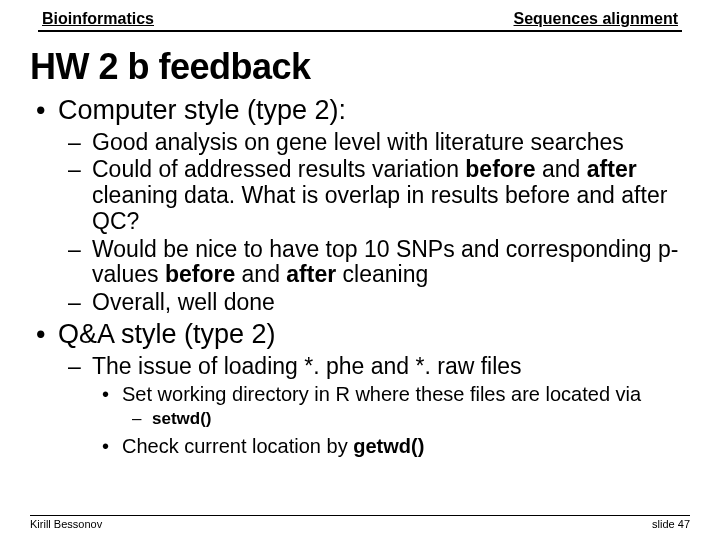 This screenshot has width=720, height=540. What do you see at coordinates (278, 169) in the screenshot?
I see `t: Could of addressed results variation` at bounding box center [278, 169].